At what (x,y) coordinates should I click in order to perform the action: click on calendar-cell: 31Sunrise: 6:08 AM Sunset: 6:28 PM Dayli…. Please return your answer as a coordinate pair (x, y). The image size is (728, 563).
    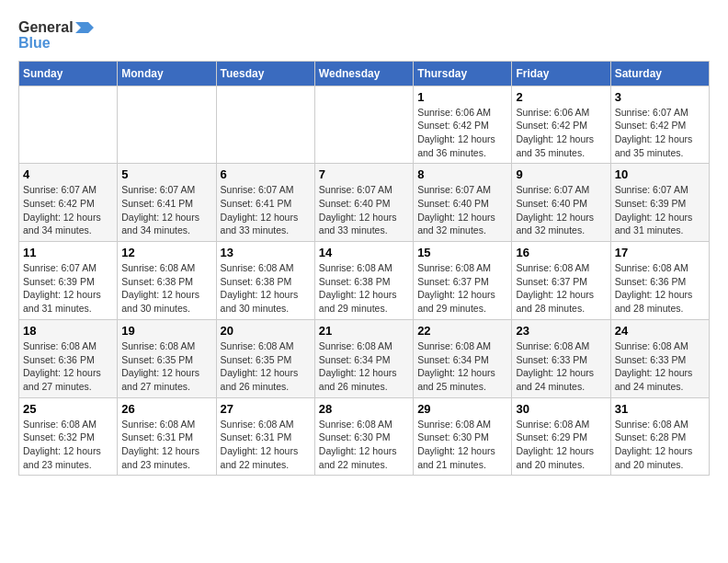
    Looking at the image, I should click on (660, 436).